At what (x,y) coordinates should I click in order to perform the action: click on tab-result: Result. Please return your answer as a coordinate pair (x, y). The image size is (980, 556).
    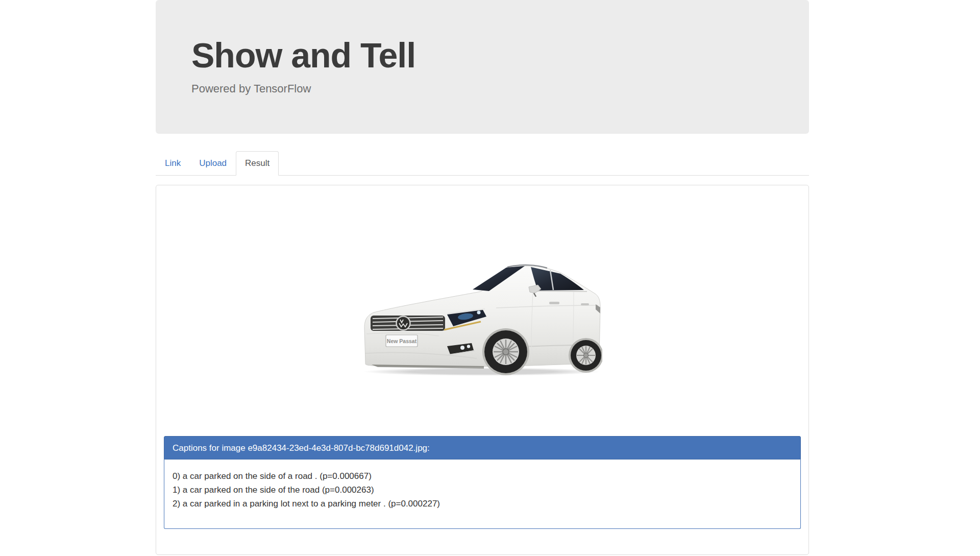
    Looking at the image, I should click on (257, 163).